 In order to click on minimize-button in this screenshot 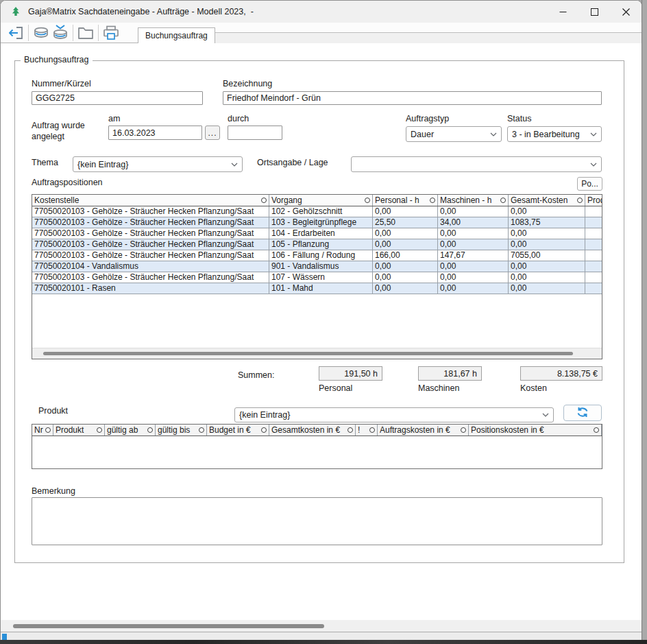, I will do `click(563, 12)`.